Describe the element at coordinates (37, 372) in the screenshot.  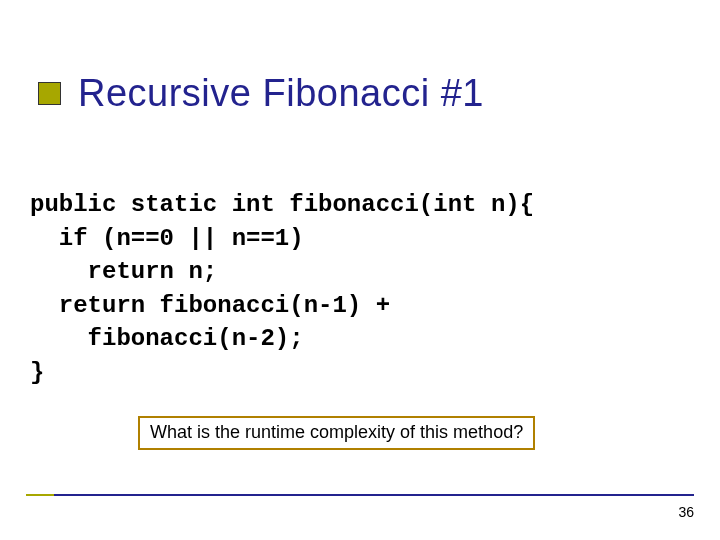
I see `code-line: }` at that location.